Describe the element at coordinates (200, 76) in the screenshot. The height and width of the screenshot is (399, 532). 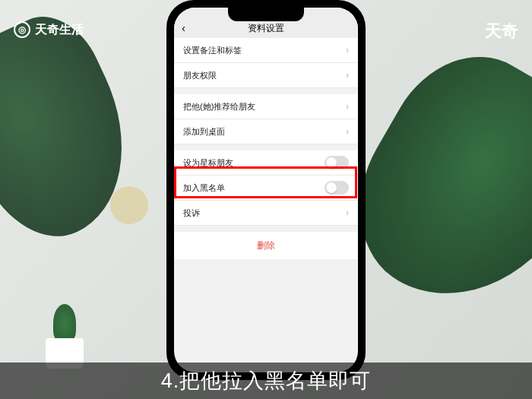
I see `row-label: 朋友权限` at that location.